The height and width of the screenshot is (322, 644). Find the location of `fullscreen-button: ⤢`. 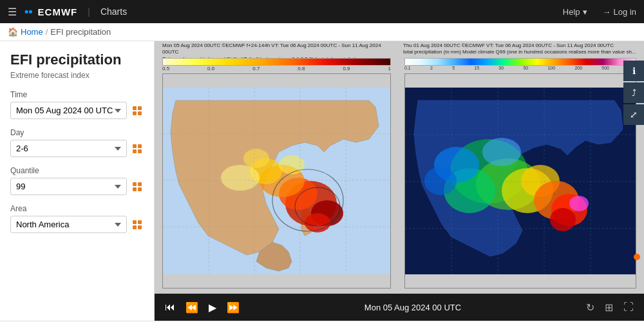

fullscreen-button: ⤢ is located at coordinates (634, 115).